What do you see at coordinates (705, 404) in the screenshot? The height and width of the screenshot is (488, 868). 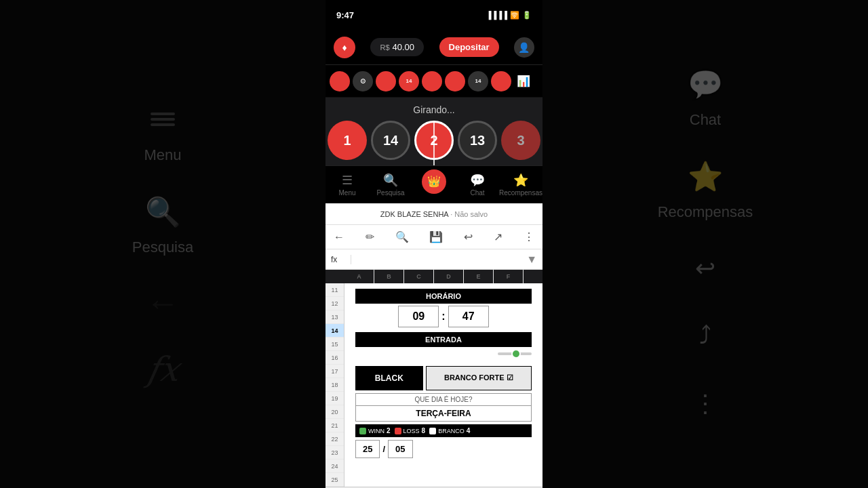 I see `more-dots-icon: ⋮` at bounding box center [705, 404].